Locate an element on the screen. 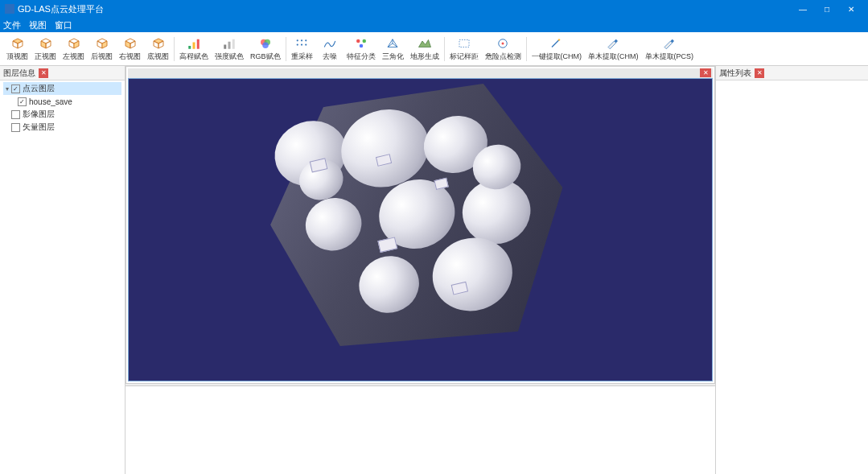 This screenshot has width=868, height=474. view-back-label: 后视图 is located at coordinates (101, 56).